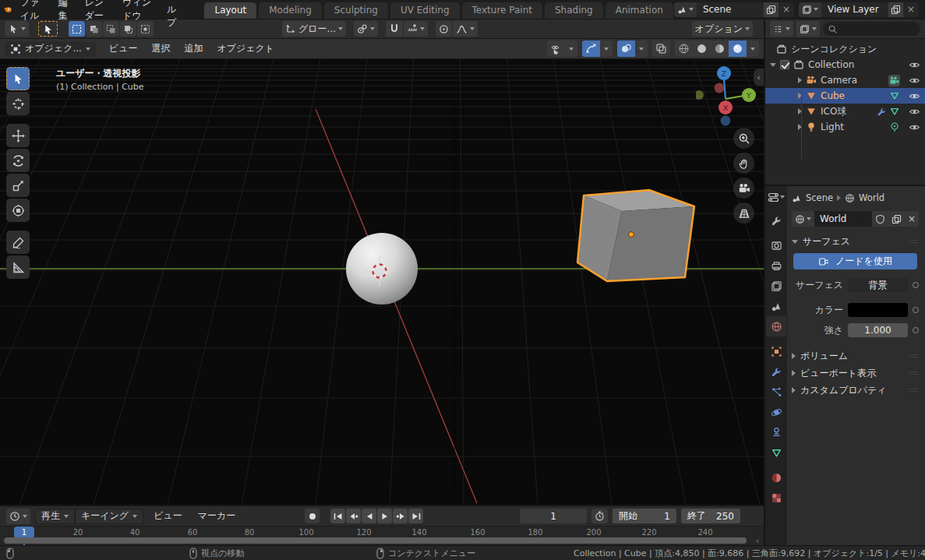  Describe the element at coordinates (743, 188) in the screenshot. I see `viewport-camera-view-button` at that location.